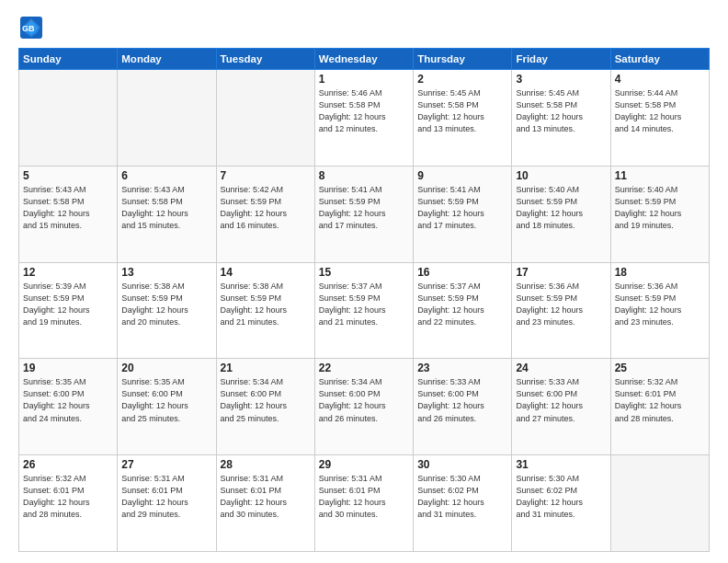 The image size is (728, 563). Describe the element at coordinates (265, 213) in the screenshot. I see `calendar-cell: 7Sunrise: 5:42 AM Sunset: 5:59 PM Daylig…` at that location.